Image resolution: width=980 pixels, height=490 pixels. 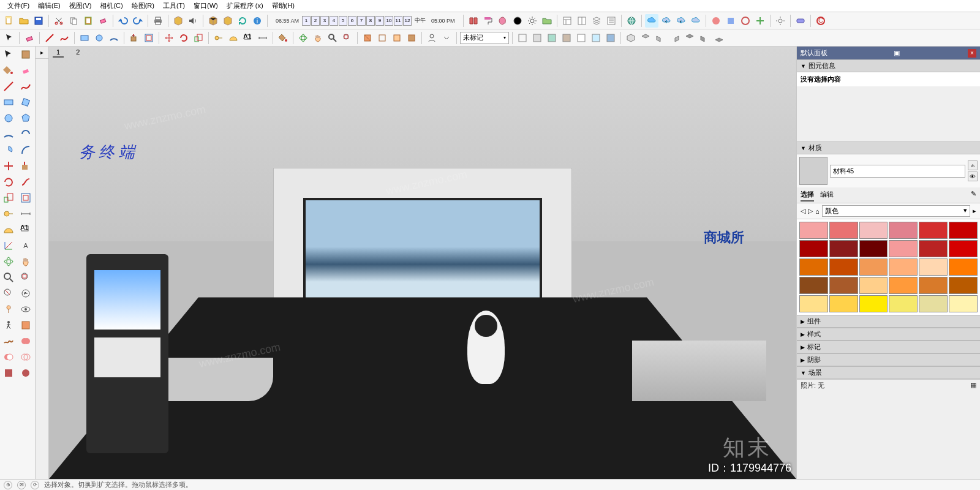 What do you see at coordinates (582, 21) in the screenshot?
I see `layout2-icon` at bounding box center [582, 21].